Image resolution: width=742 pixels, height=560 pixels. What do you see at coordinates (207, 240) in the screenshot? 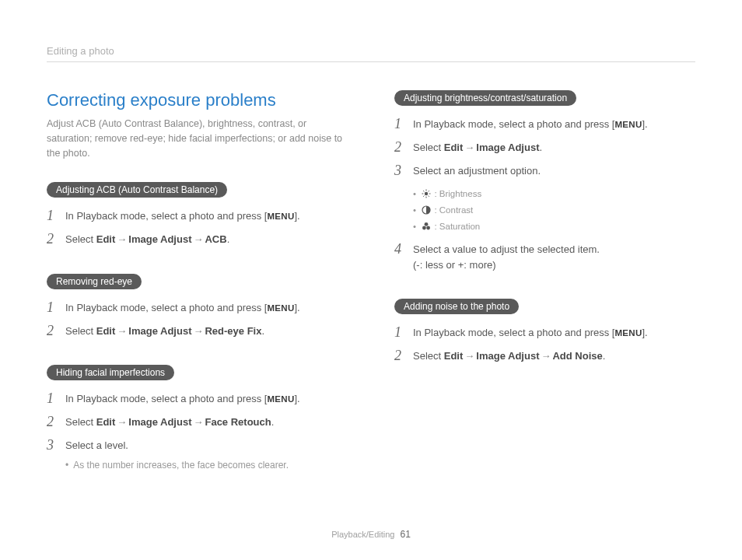
I see `step-body: Select Edit→Image Adjust→ACB.` at bounding box center [207, 240].